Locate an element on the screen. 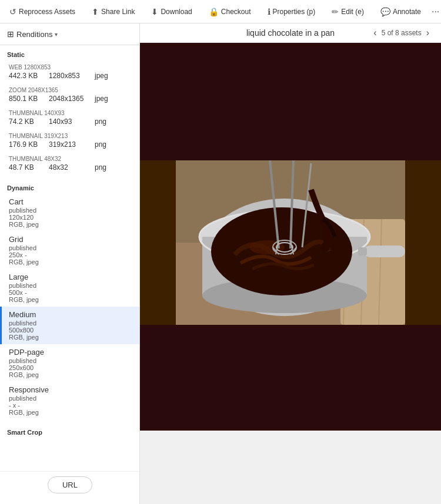  edit-button: ✏ Edit (e) is located at coordinates (348, 12).